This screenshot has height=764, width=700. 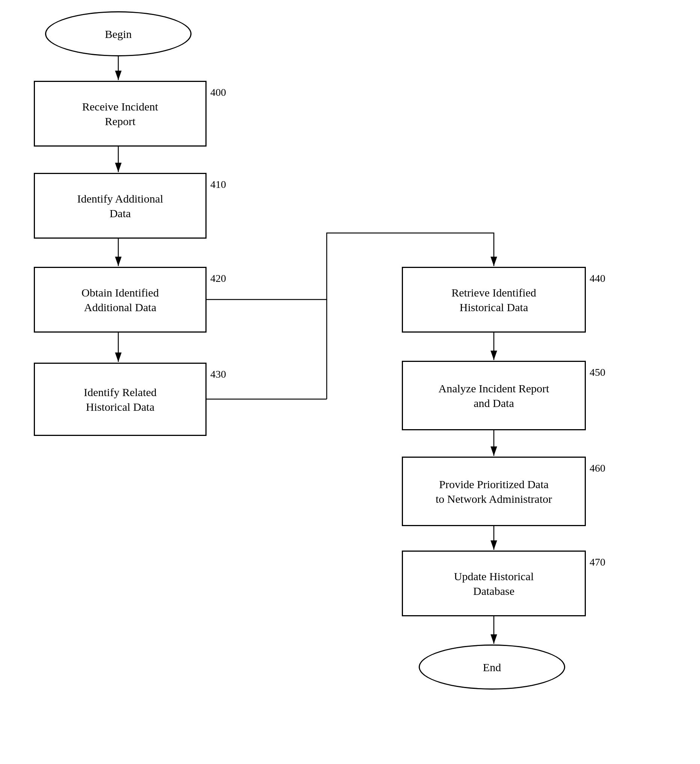 I want to click on provide-prioritized-rect: Provide Prioritized Datato Network Admin…, so click(x=494, y=491).